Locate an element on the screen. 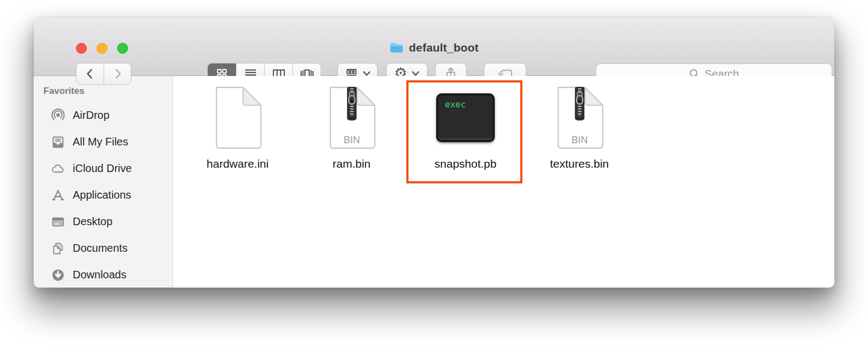 This screenshot has height=350, width=868. folder-icon is located at coordinates (397, 48).